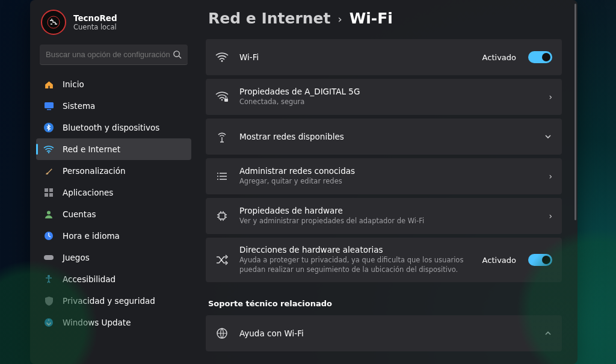 The width and height of the screenshot is (616, 364). Describe the element at coordinates (49, 301) in the screenshot. I see `shield-icon` at that location.